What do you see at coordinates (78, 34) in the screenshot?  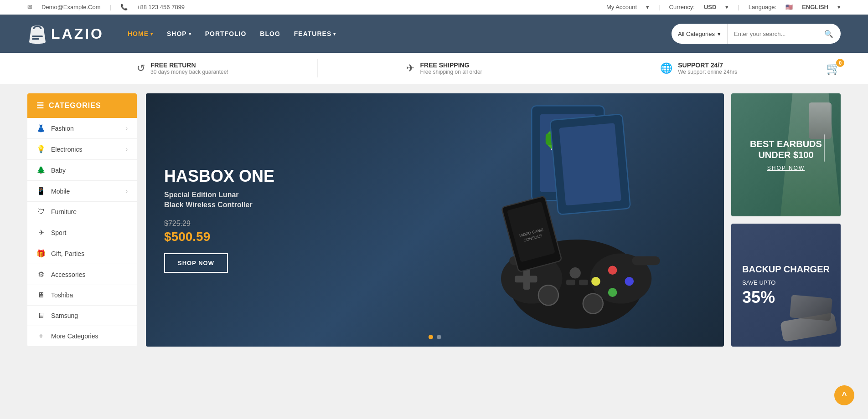 I see `logo-text: LAZIO` at bounding box center [78, 34].